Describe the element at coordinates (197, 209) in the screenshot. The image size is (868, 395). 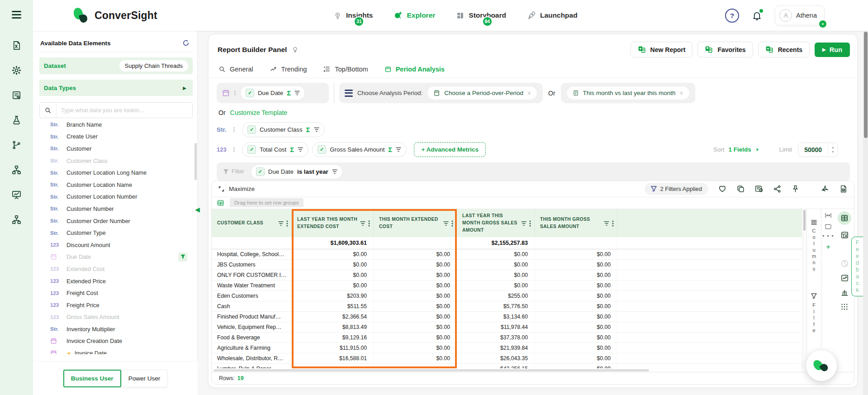
I see `collapse-panel-arrow: ◀` at that location.